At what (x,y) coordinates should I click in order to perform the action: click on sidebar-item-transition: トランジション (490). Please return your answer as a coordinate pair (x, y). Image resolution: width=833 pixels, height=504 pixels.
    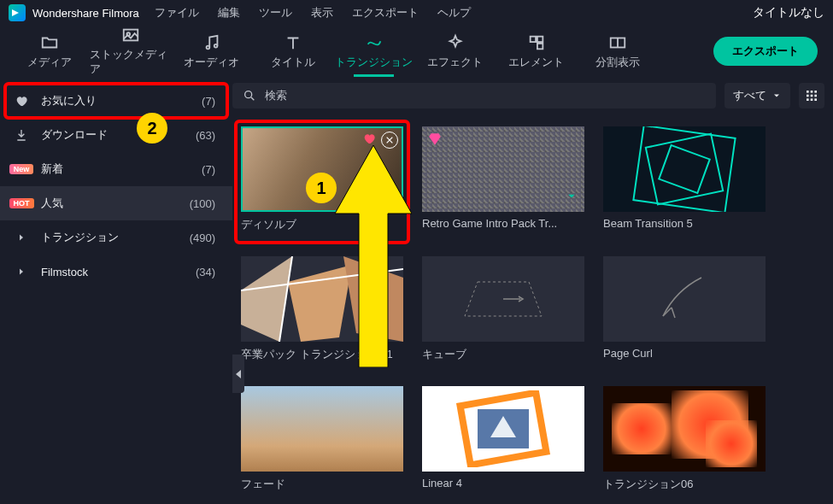
    Looking at the image, I should click on (116, 237).